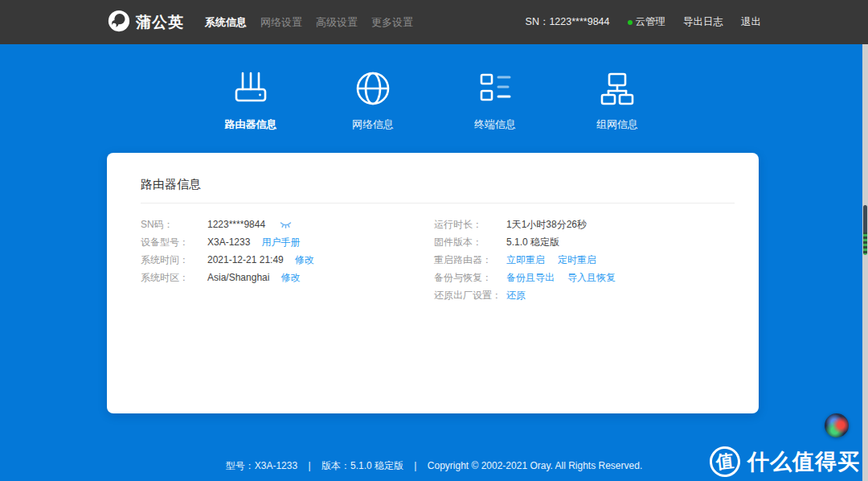 This screenshot has width=868, height=481. What do you see at coordinates (865, 262) in the screenshot?
I see `scrollbar-track` at bounding box center [865, 262].